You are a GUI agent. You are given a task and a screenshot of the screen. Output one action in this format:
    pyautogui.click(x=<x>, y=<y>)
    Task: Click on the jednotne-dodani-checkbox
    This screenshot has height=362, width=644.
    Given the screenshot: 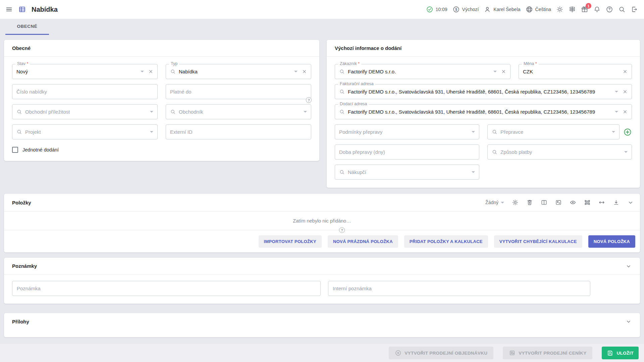 What is the action you would take?
    pyautogui.click(x=15, y=150)
    